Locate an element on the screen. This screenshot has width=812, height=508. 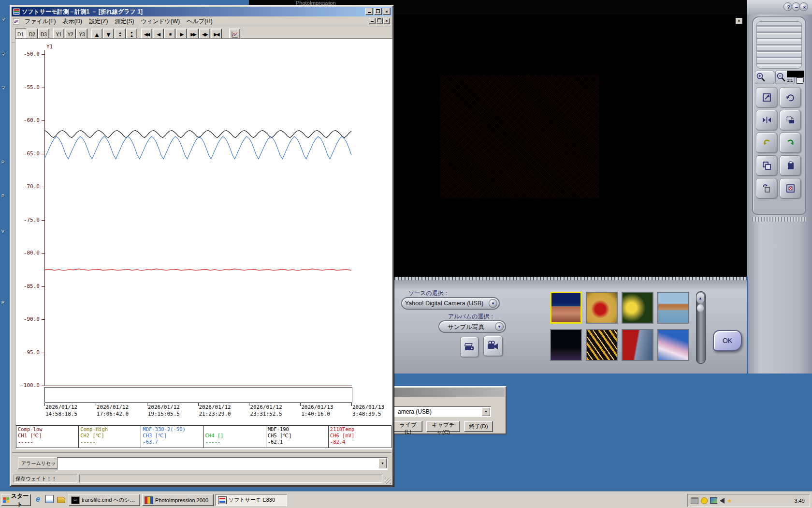
window-titlebar: ソフトサーモ計測－計測1 － [折れ線グラフ 1] × is located at coordinates (202, 12).